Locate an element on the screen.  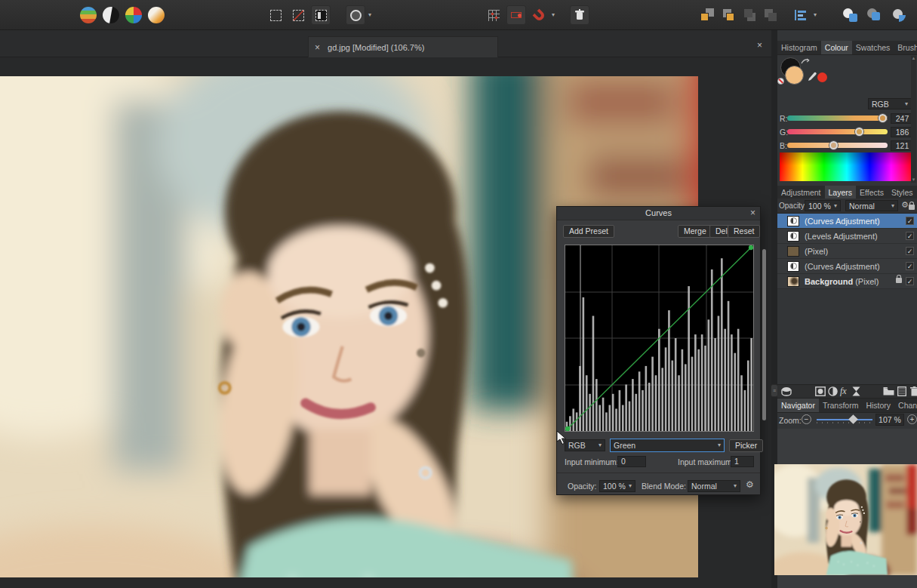
layer-row-curves-1: (Curves Adjustment) ✓ is located at coordinates (847, 221).